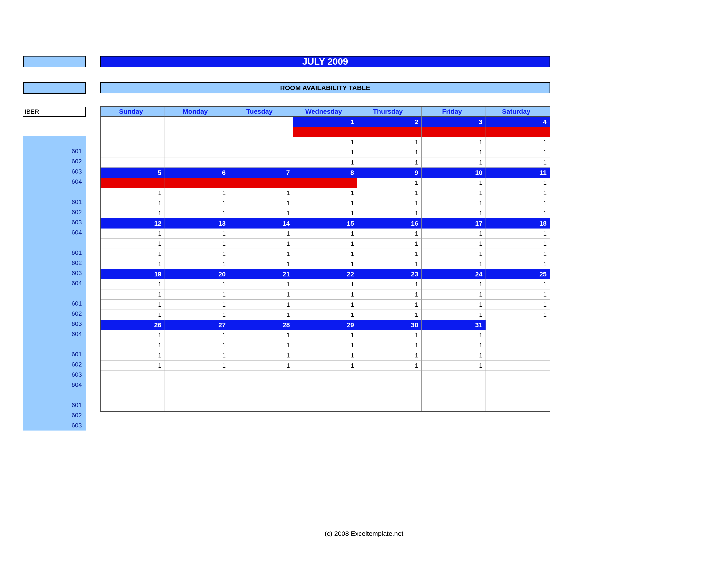 The image size is (728, 563). I want to click on date-cell: 18, so click(518, 223).